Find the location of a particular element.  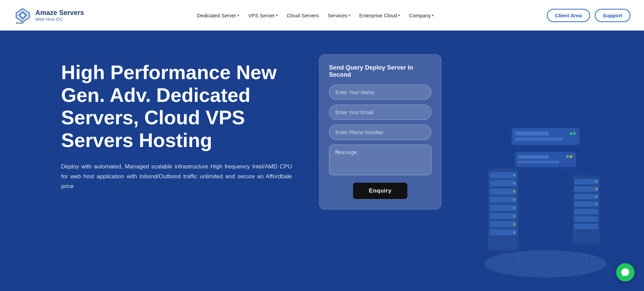

svg-text: Amaze is located at coordinates (20, 23).